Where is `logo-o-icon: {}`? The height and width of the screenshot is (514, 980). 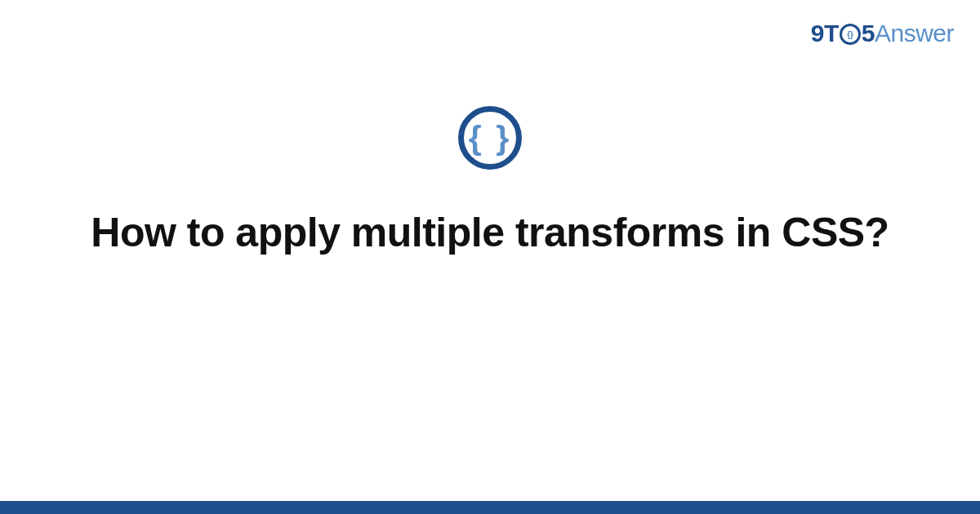 logo-o-icon: {} is located at coordinates (850, 34).